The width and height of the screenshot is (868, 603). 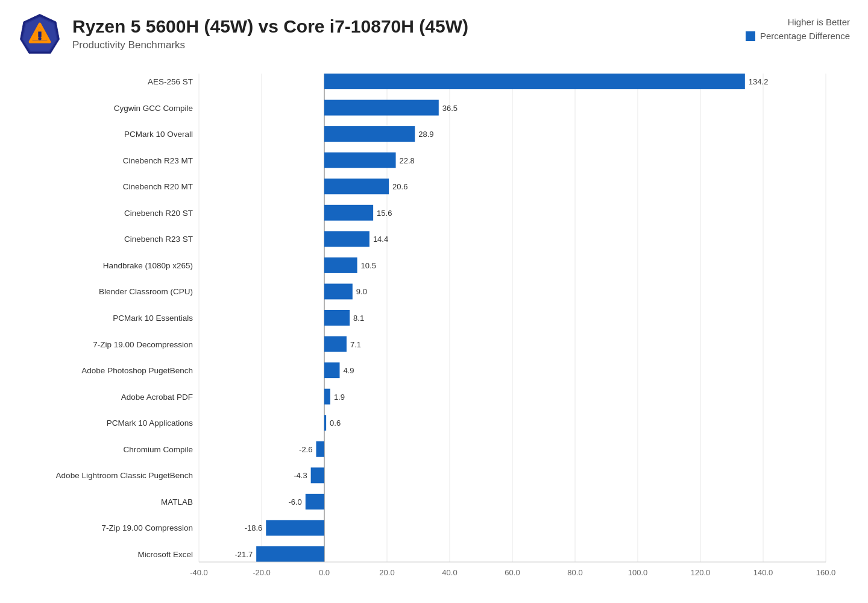 What do you see at coordinates (362, 292) in the screenshot?
I see `svg-text: 9.0` at bounding box center [362, 292].